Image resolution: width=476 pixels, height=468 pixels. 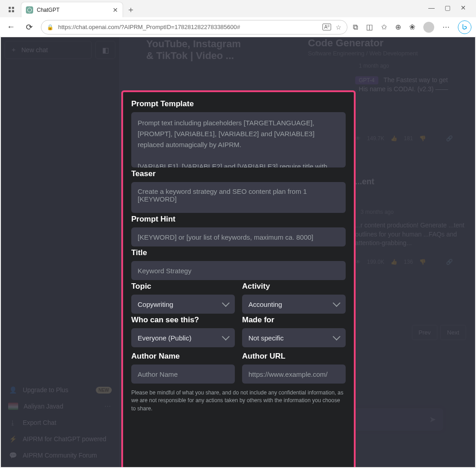 I want to click on new-chat-button: ＋ New chat, so click(x=48, y=50).